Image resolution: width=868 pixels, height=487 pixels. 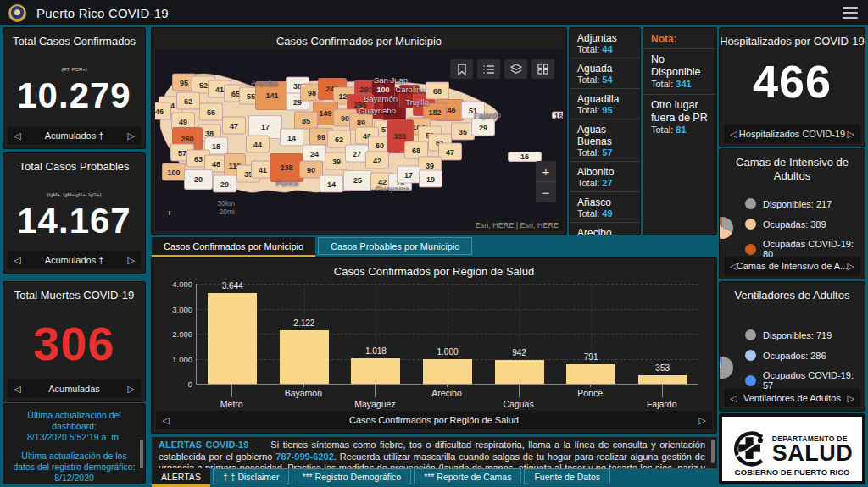 What do you see at coordinates (409, 174) in the screenshot?
I see `map-municipality-cell: 17` at bounding box center [409, 174].